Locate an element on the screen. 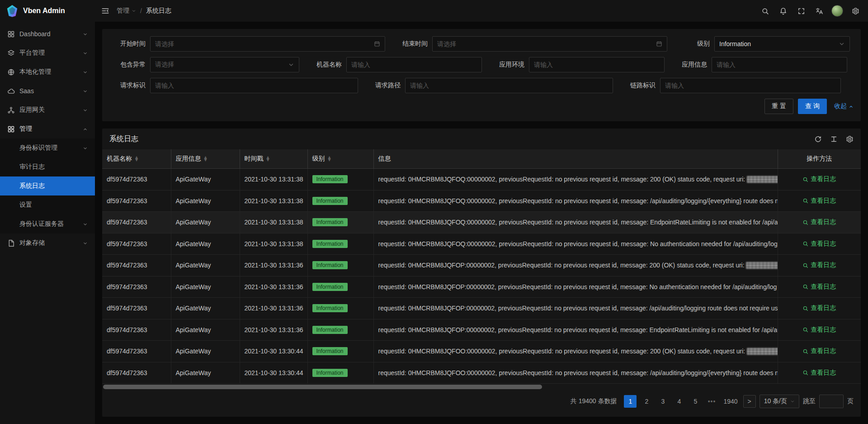  dashboard-icon is located at coordinates (11, 34).